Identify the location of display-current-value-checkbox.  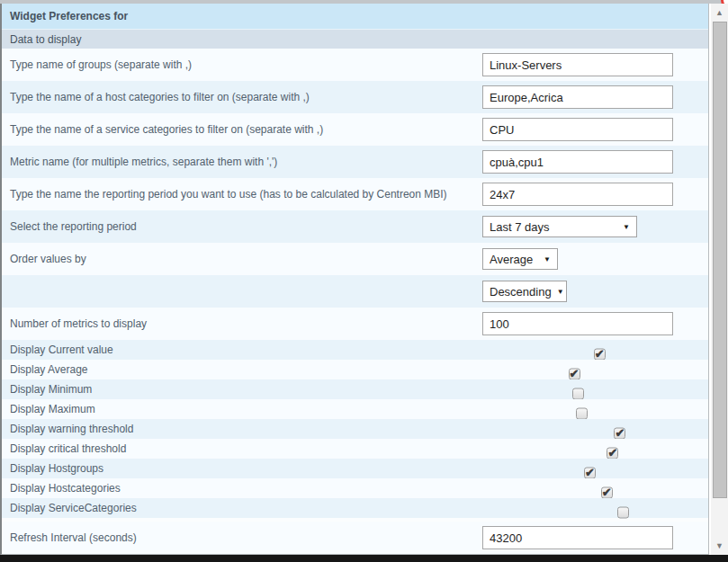
(599, 354).